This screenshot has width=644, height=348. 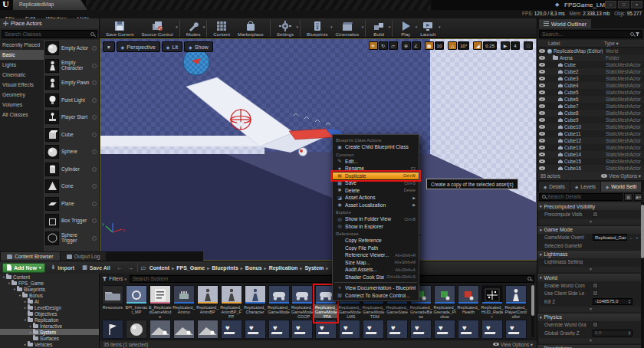 What do you see at coordinates (406, 28) in the screenshot?
I see `toolbar-play: Play▾` at bounding box center [406, 28].